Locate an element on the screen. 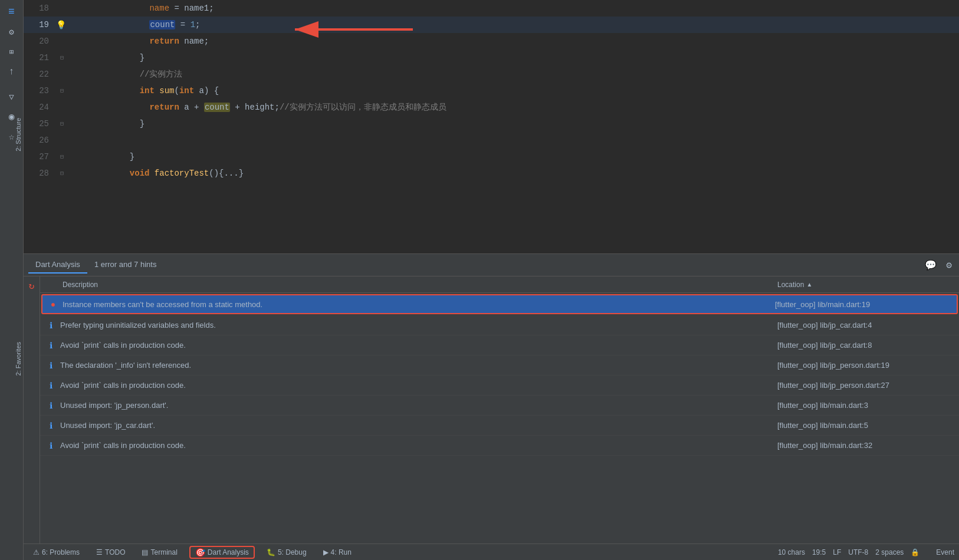  panel-actions: 💬 ⚙ is located at coordinates (938, 265).